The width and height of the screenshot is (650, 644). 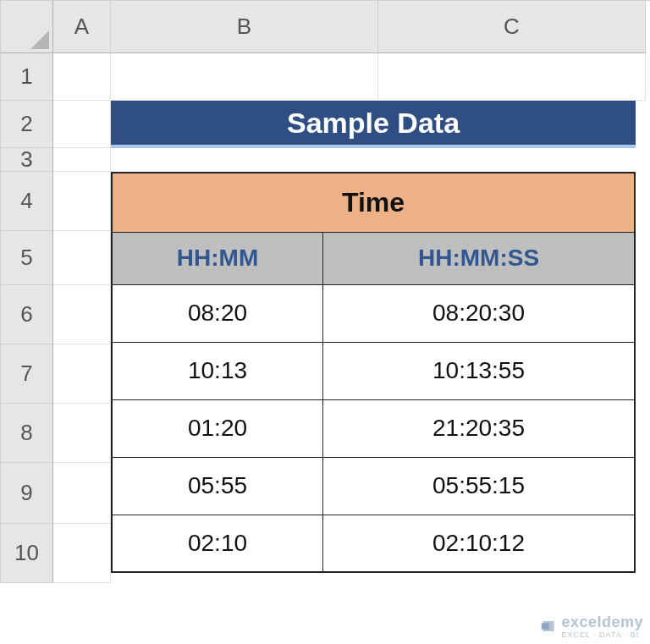 I want to click on cell-A6, so click(x=82, y=315).